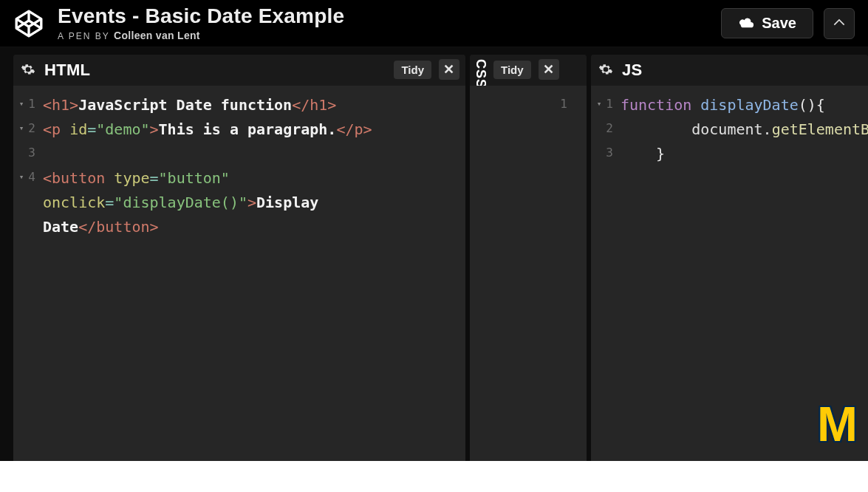 The image size is (868, 492). I want to click on css-pane-header: CSS Tidy ✕, so click(528, 70).